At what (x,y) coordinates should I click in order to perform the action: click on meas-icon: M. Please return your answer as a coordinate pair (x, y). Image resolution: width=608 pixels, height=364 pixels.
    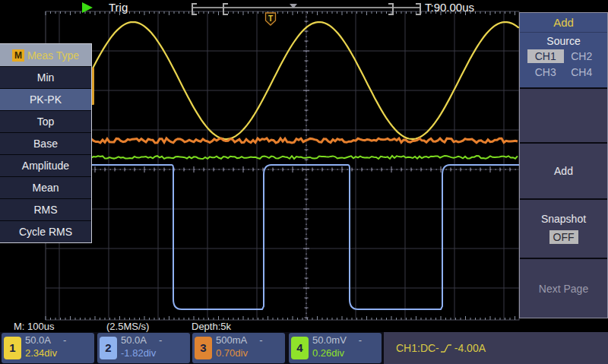
    Looking at the image, I should click on (18, 55).